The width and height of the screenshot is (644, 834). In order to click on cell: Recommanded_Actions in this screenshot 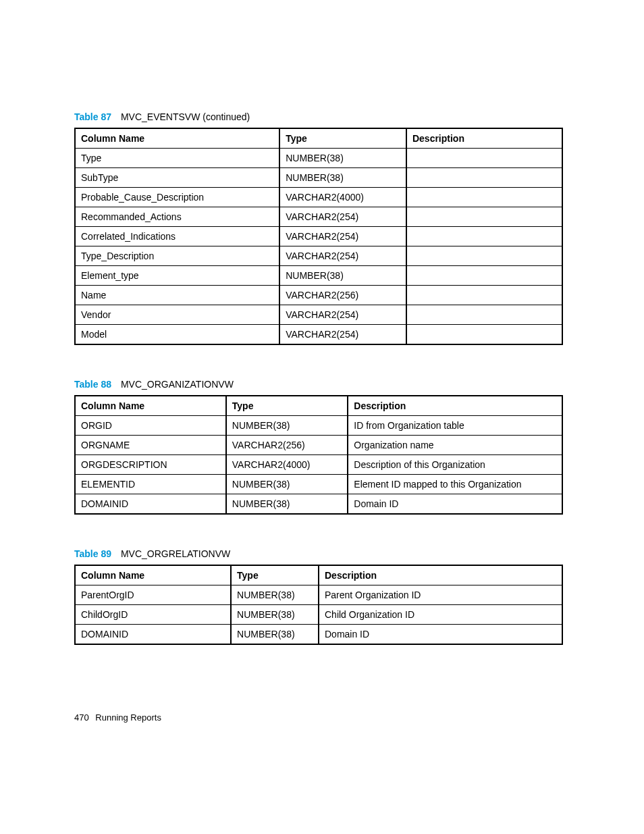, I will do `click(177, 217)`.